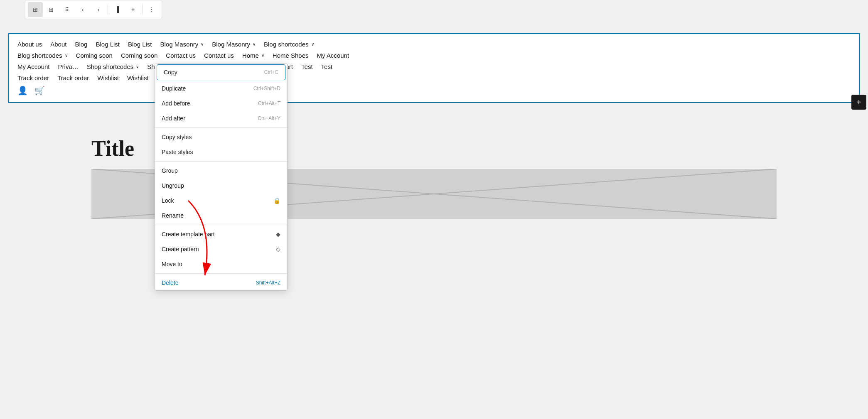  What do you see at coordinates (108, 44) in the screenshot?
I see `nav-item-blog-list-1: Blog List` at bounding box center [108, 44].